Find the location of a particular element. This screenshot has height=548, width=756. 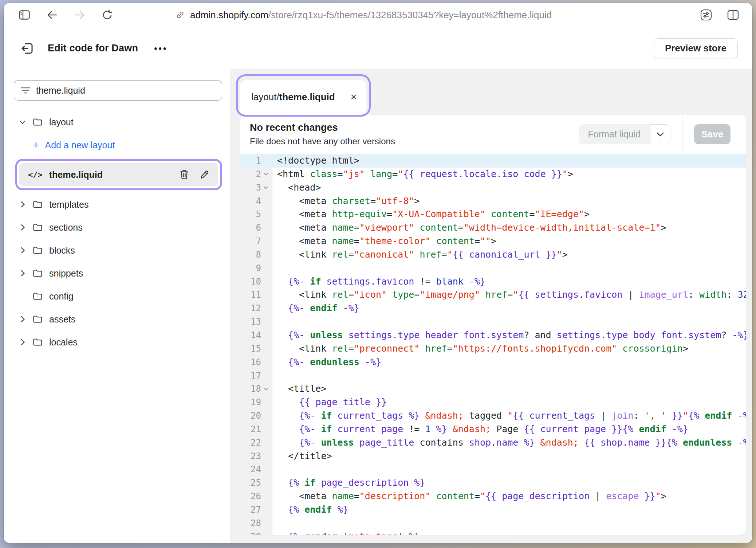

chevron-down-icon is located at coordinates (23, 122).